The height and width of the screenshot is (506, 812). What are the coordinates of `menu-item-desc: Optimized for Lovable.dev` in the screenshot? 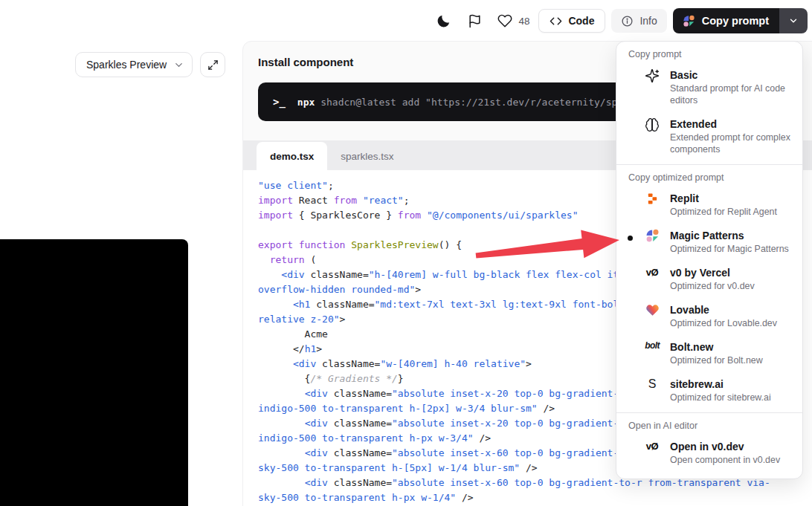 It's located at (724, 323).